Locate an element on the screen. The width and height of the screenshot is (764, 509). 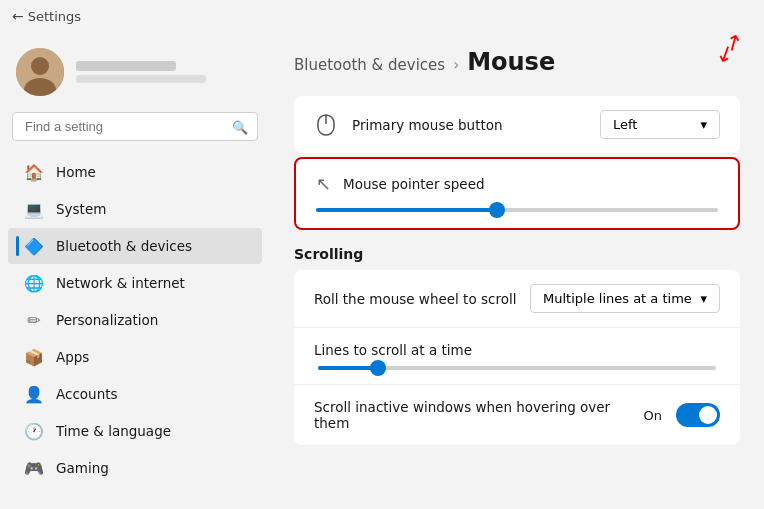
lines-scroll-slider-thumb is located at coordinates (378, 368).